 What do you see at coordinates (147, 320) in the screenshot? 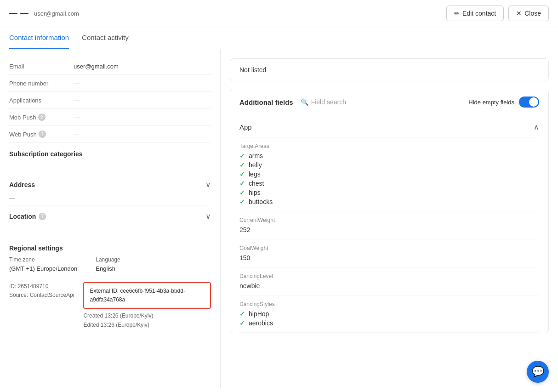
I see `footer-dates: Created 13:26 (Europe/Kyiv) Edited 13:26…` at bounding box center [147, 320].